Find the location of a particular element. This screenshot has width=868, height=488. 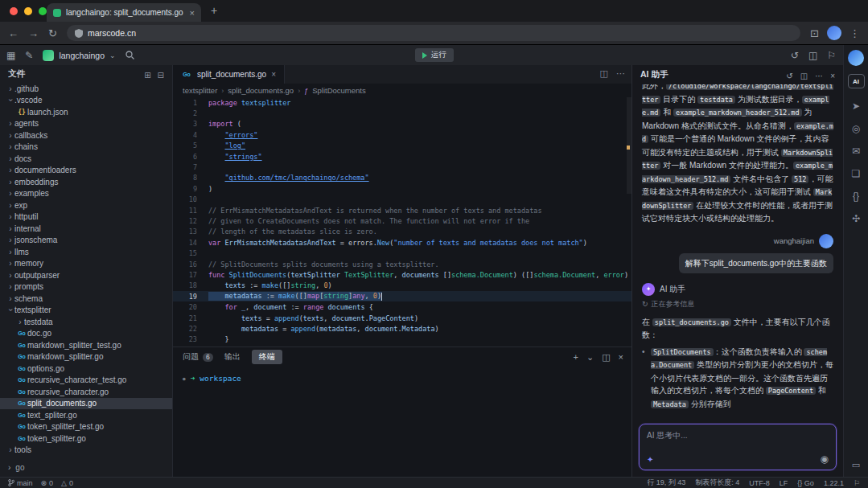

panel-tab-终端: 终端 is located at coordinates (267, 357).